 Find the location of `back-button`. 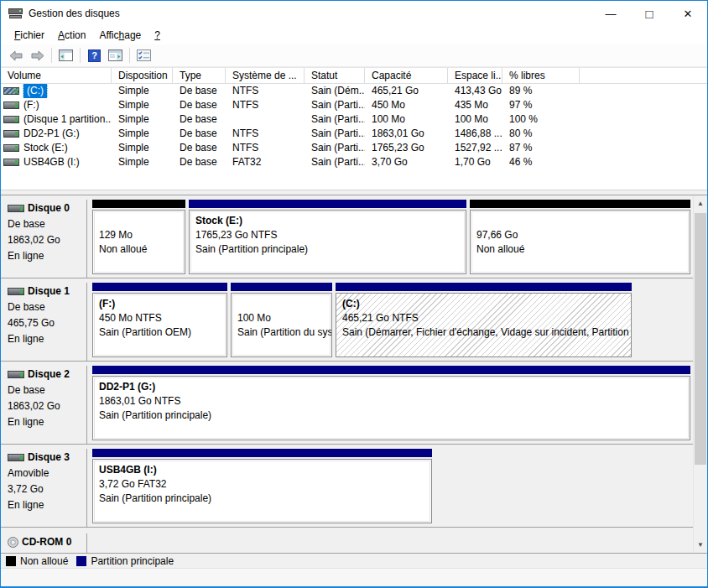

back-button is located at coordinates (17, 55).